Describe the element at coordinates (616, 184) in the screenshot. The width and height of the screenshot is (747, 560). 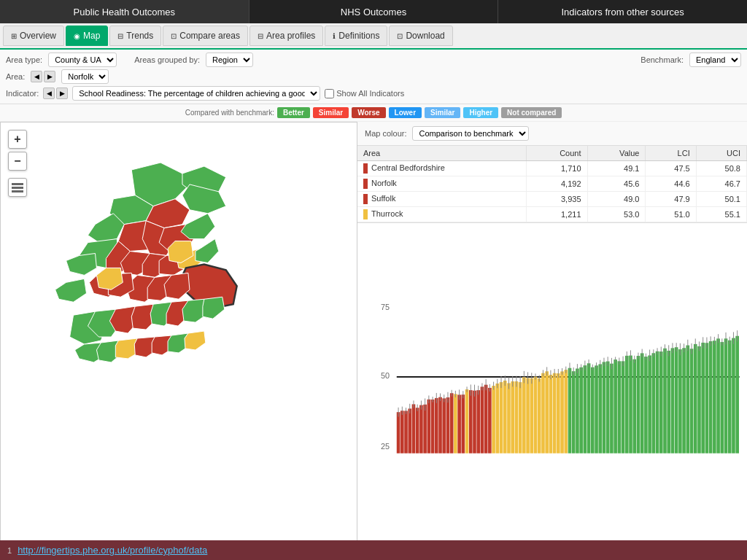
I see `value-cell: 45.6` at that location.